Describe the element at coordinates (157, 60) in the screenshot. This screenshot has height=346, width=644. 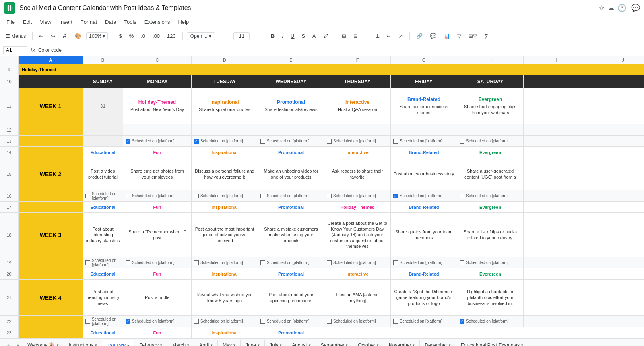
I see `col-header-c: C` at that location.